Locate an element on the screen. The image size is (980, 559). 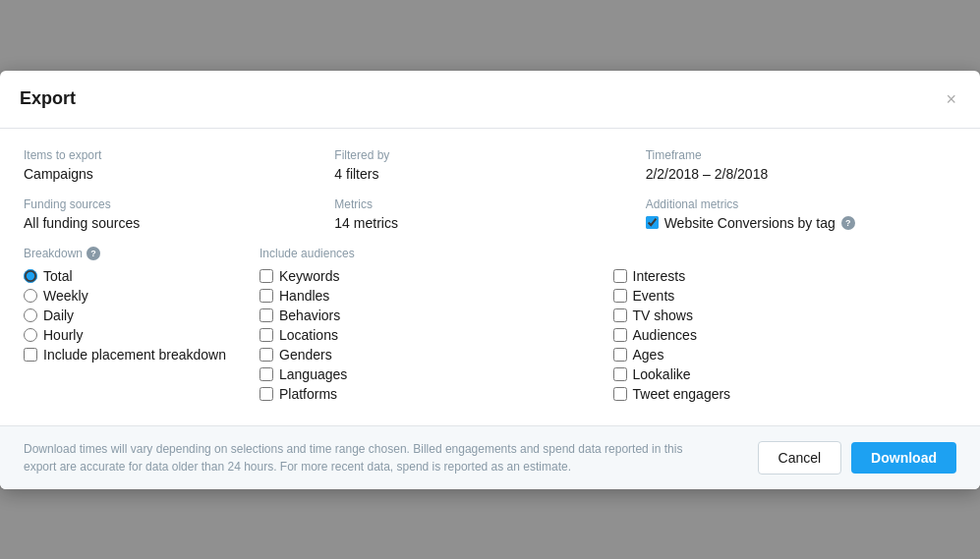
download-button: Download is located at coordinates (904, 458).